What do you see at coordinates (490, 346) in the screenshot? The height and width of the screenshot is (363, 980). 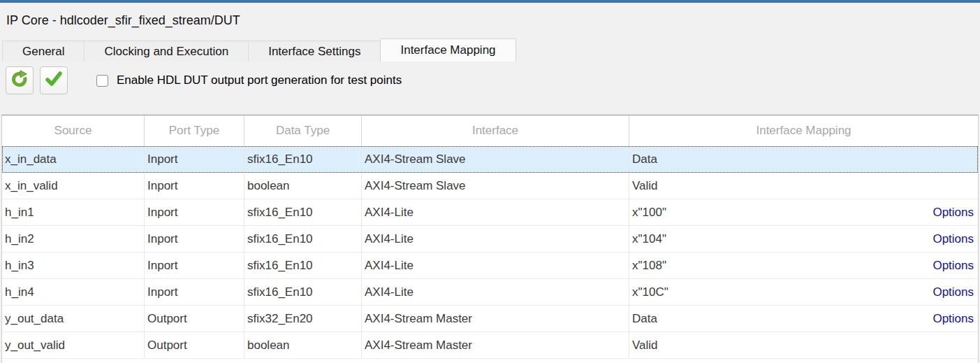 I see `table-row-y_out_valid: y_out_valid Outport boolean AXI4-Stream …` at bounding box center [490, 346].